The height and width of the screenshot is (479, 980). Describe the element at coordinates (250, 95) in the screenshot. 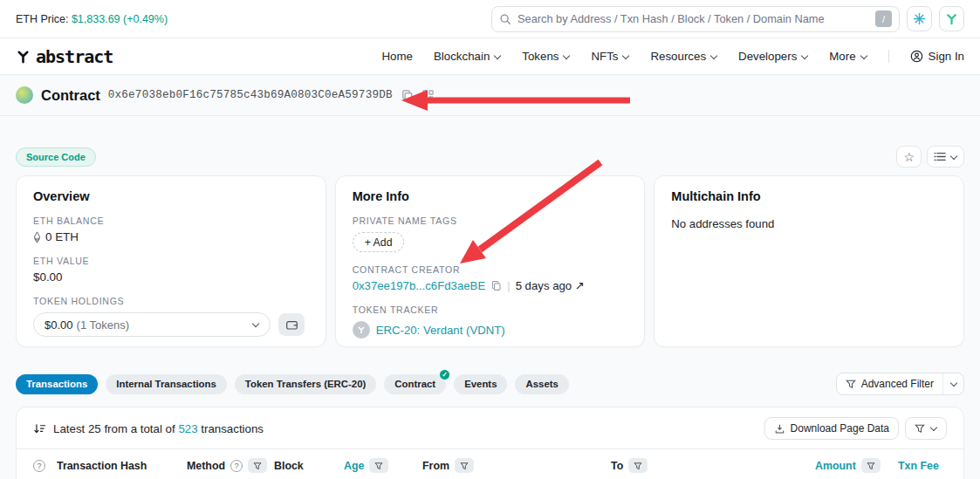

I see `contract-address: 0x6e7038eb0F16c75785c43b69A0803C0eA59739…` at that location.